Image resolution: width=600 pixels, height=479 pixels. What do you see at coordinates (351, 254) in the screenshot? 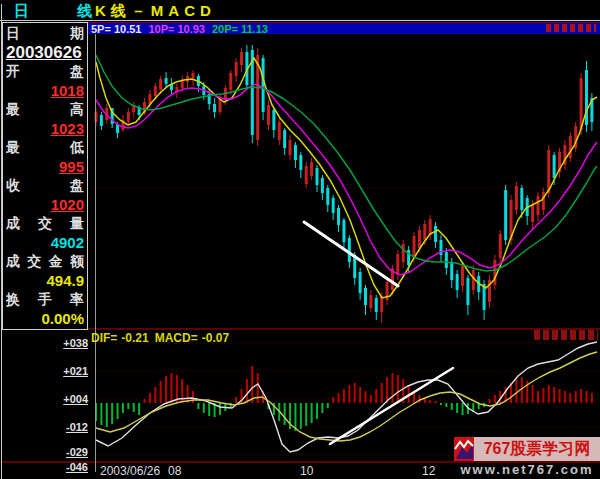
I see `price-trendline` at bounding box center [351, 254].